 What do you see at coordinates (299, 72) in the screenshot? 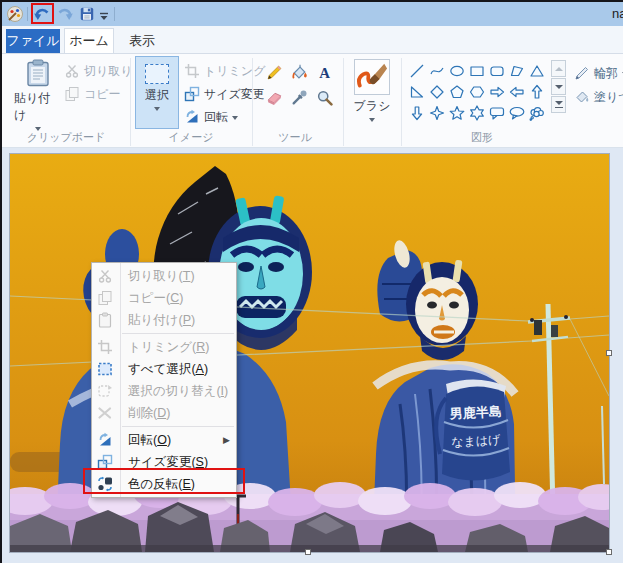
I see `fill-tool` at bounding box center [299, 72].